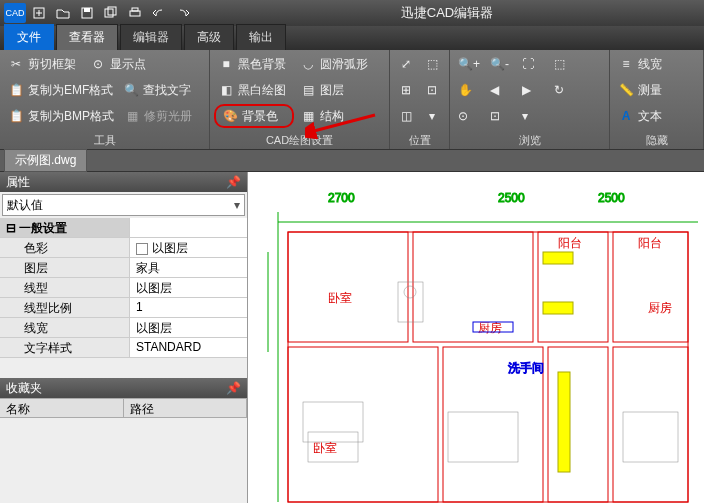 The image size is (704, 503). I want to click on tab-output: 输出, so click(261, 37).